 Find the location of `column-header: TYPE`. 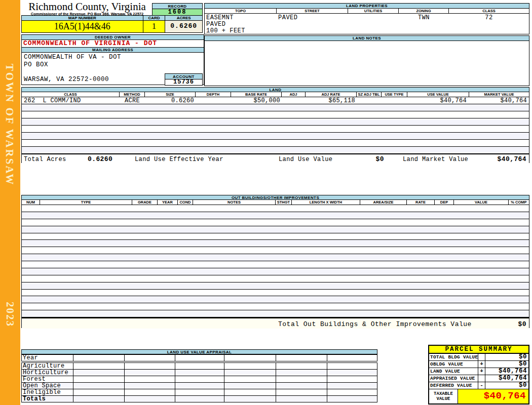

column-header: TYPE is located at coordinates (86, 202).